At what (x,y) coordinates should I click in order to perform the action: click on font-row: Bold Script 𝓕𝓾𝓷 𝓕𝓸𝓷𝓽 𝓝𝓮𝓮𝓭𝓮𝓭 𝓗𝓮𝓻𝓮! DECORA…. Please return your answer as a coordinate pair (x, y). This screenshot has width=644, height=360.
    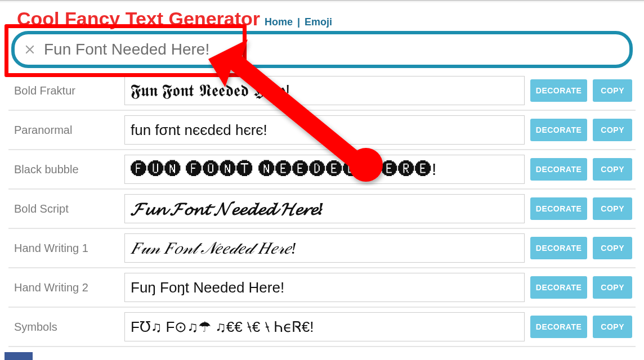
    Looking at the image, I should click on (322, 209).